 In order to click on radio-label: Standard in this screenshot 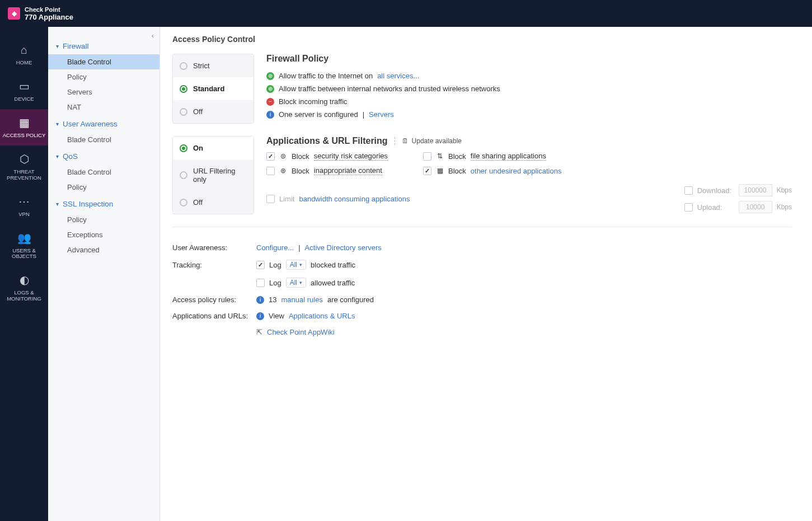, I will do `click(209, 88)`.